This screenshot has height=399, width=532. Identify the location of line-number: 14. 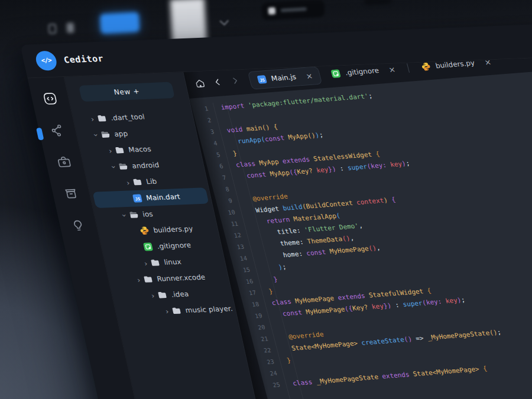
(239, 259).